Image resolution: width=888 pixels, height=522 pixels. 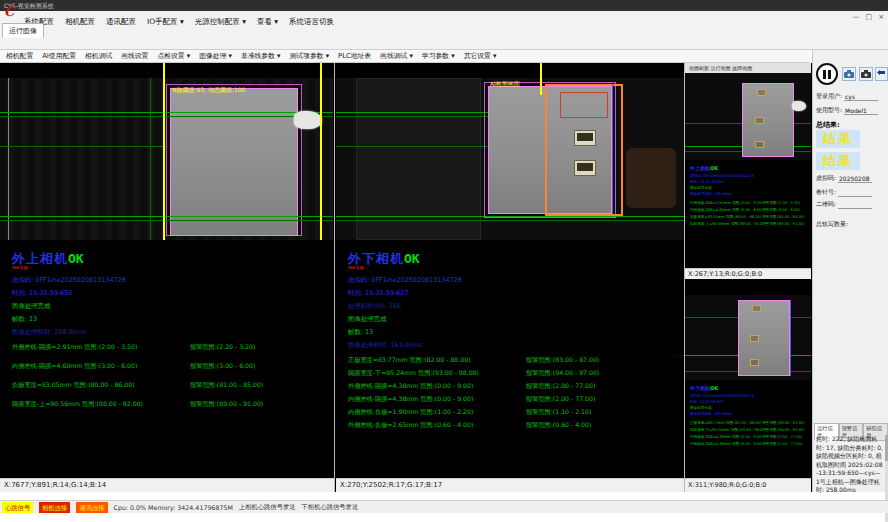 I want to click on toolbar-spotcheck-setting: 点检设置 ▾, so click(x=174, y=56).